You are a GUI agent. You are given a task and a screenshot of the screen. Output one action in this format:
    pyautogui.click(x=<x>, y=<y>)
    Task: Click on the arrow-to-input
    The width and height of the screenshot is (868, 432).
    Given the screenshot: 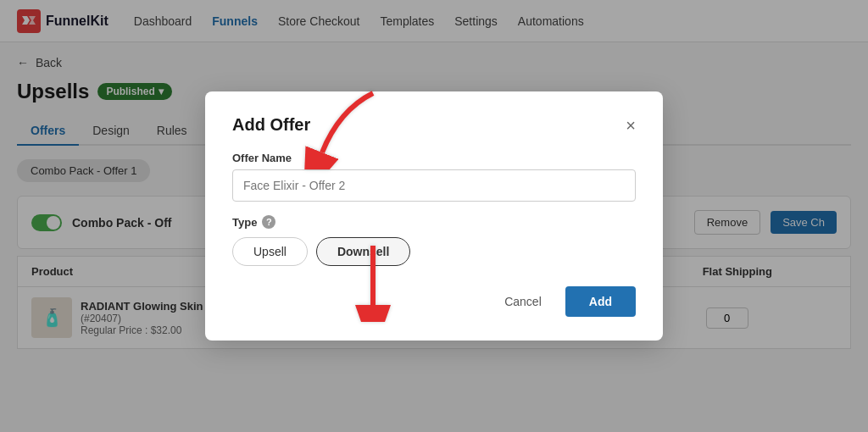 What is the action you would take?
    pyautogui.click(x=339, y=127)
    